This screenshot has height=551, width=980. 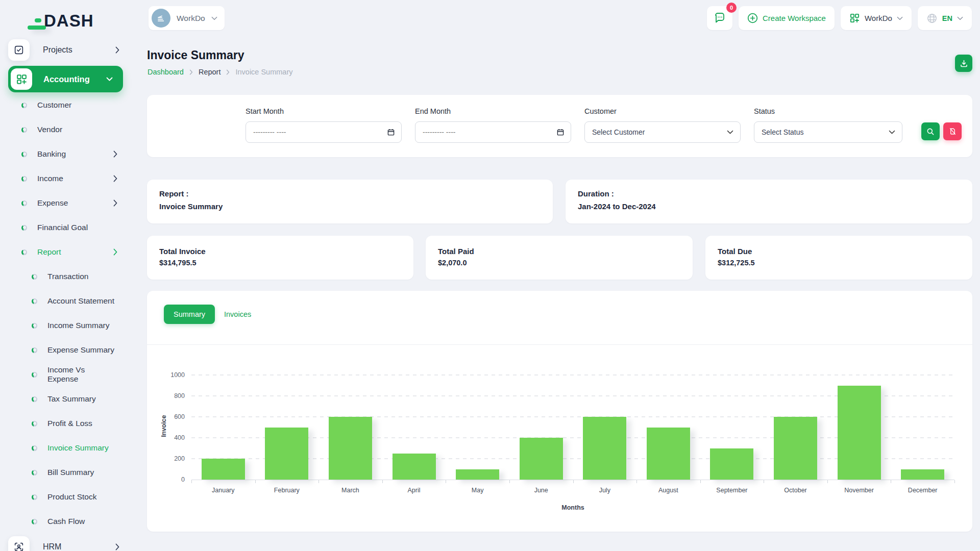 What do you see at coordinates (189, 314) in the screenshot?
I see `tab-summary: Summary` at bounding box center [189, 314].